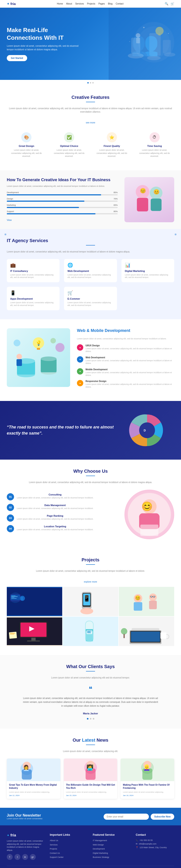  Describe the element at coordinates (90, 274) in the screenshot. I see `services-section: IT Agency Services Lorem ipsum dolor sit…` at that location.